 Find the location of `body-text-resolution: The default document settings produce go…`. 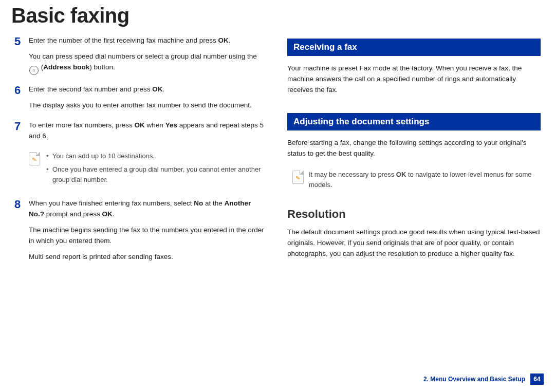

body-text-resolution: The default document settings produce go… is located at coordinates (414, 244).